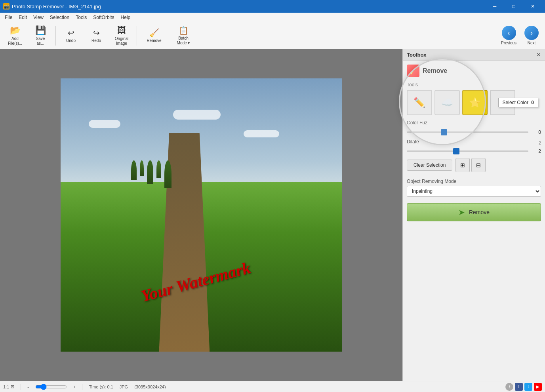 The width and height of the screenshot is (545, 392). What do you see at coordinates (122, 36) in the screenshot?
I see `original-image-button: 🖼 OriginalImage` at bounding box center [122, 36].